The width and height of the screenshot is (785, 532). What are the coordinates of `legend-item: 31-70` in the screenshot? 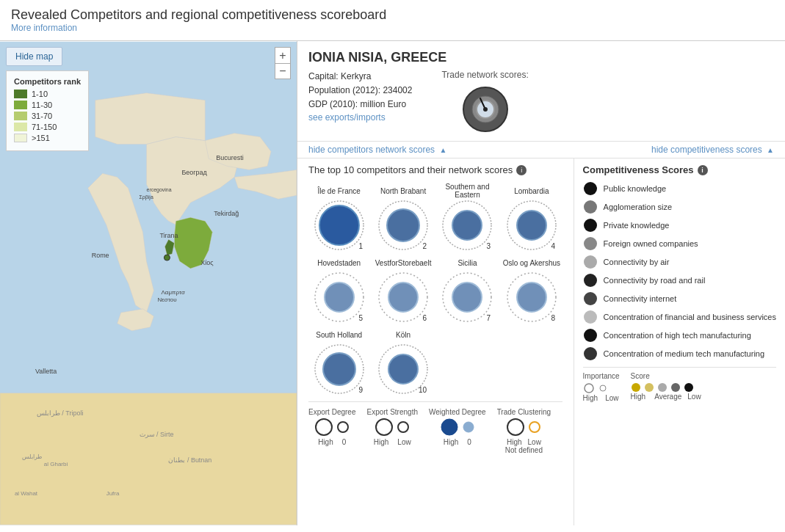 It's located at (47, 116).